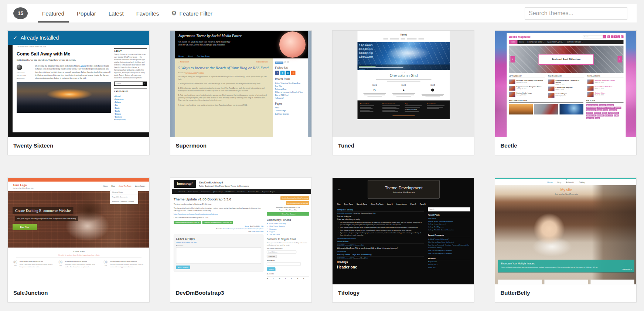  Describe the element at coordinates (290, 98) in the screenshot. I see `sidebar: Subscribe Follow Us! f t in ᛒ` at that location.